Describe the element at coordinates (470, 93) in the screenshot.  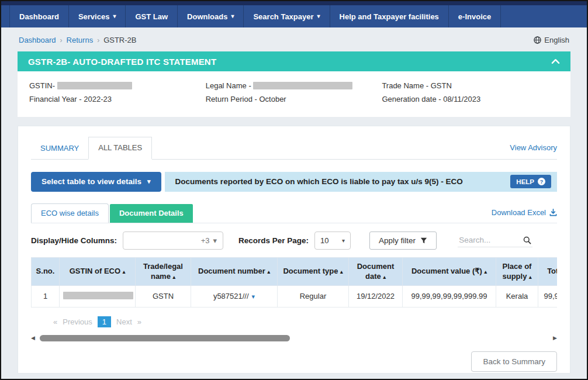
I see `info-column-3: Trade Name - GSTN Generation date - 08/1…` at that location.